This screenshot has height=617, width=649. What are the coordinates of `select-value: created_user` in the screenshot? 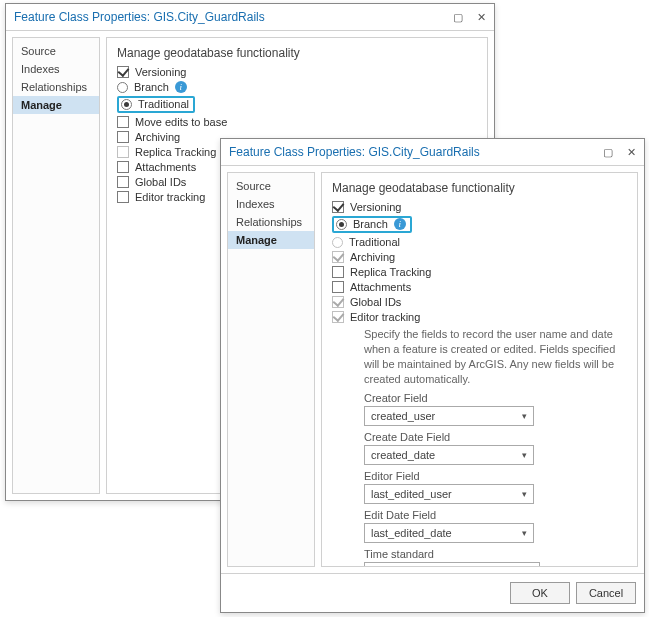 It's located at (403, 416).